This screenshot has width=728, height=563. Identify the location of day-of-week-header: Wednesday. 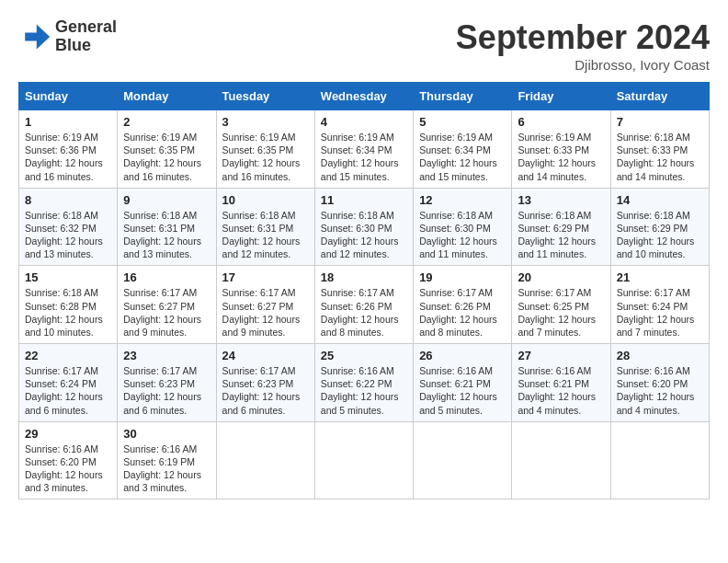
(364, 97).